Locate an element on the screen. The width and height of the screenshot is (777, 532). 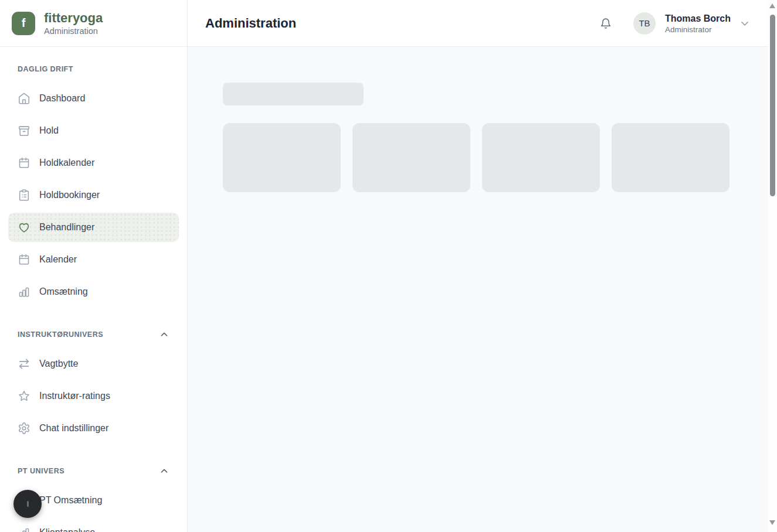
sidebar-item-label: Kalender is located at coordinates (58, 260).